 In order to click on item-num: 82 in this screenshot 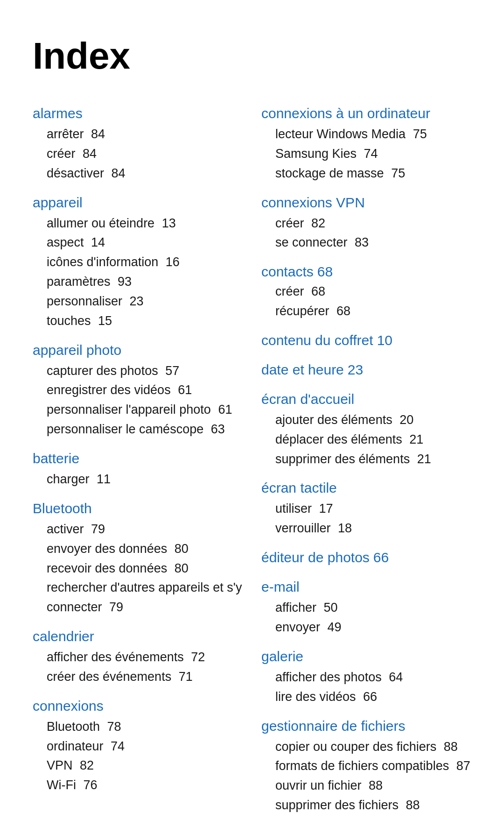, I will do `click(85, 765)`.